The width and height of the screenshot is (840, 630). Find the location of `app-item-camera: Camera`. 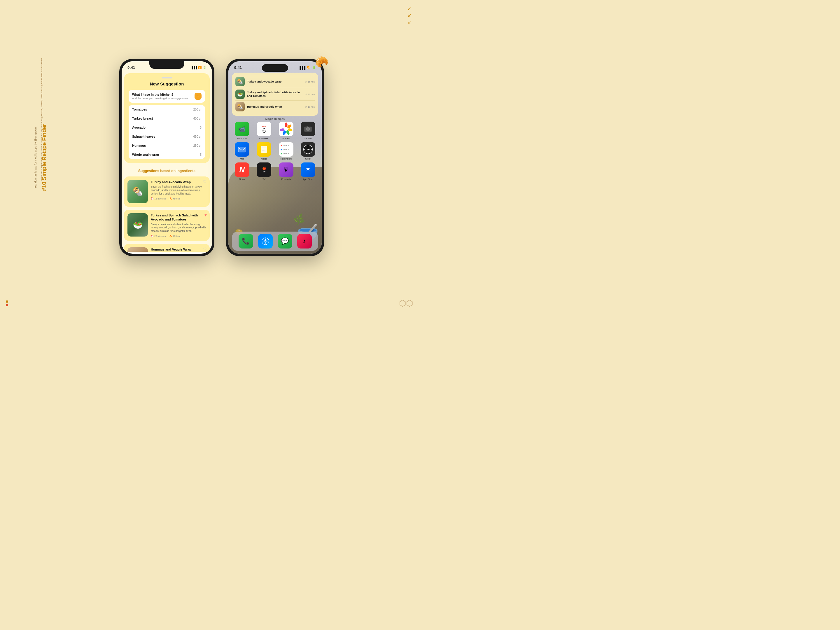

app-item-camera: Camera is located at coordinates (308, 131).